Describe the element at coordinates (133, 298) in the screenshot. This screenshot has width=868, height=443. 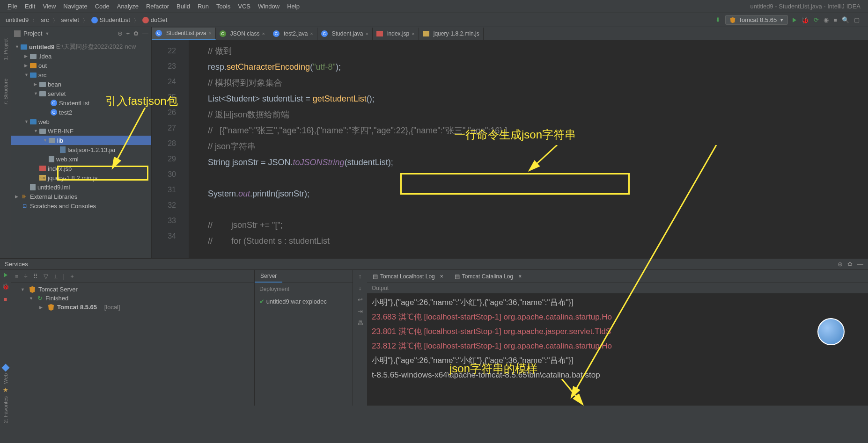
I see `svc-finished: ↻Finished` at that location.